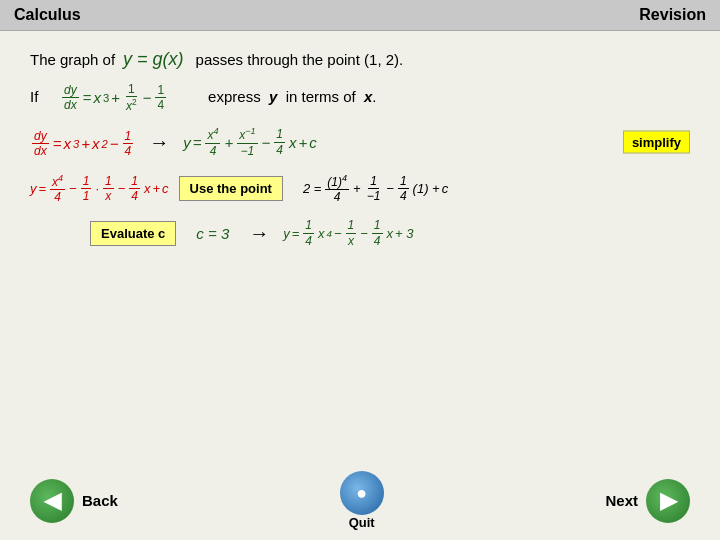 Image resolution: width=720 pixels, height=540 pixels. What do you see at coordinates (362, 522) in the screenshot?
I see `quit-label: Quit` at bounding box center [362, 522].